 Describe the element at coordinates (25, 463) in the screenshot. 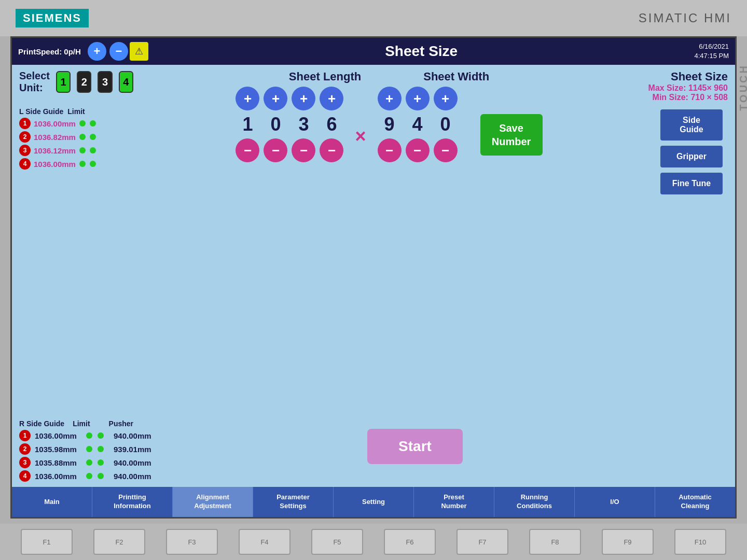

I see `r-guide-num-3: 3` at that location.